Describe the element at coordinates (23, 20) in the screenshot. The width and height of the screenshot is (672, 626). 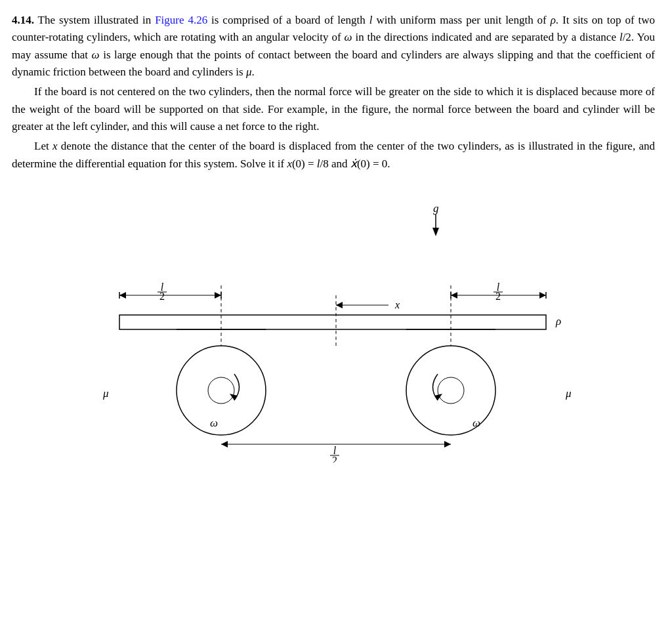
I see `problem-number: 4.14.` at that location.